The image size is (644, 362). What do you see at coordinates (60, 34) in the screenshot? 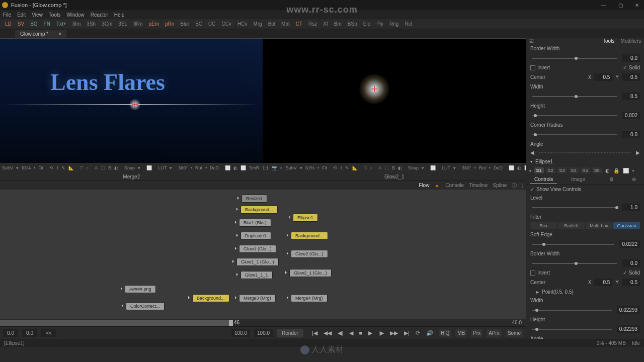
I see `tab-close-icon: ×` at bounding box center [60, 34].